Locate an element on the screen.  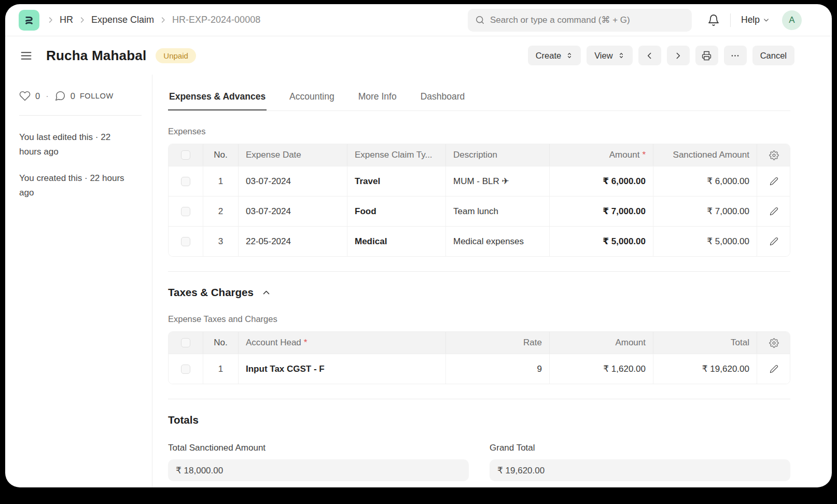
totals-section-title: Totals is located at coordinates (479, 420).